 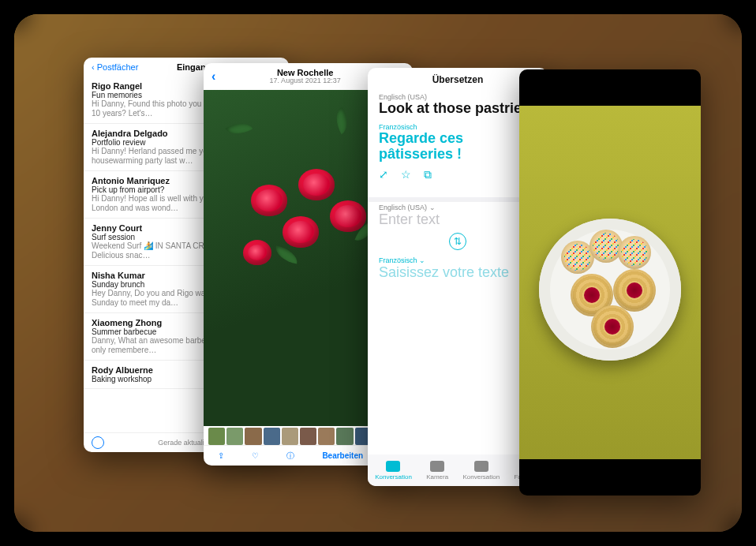 I want to click on source-text: Look at those pastries!, so click(x=458, y=109).